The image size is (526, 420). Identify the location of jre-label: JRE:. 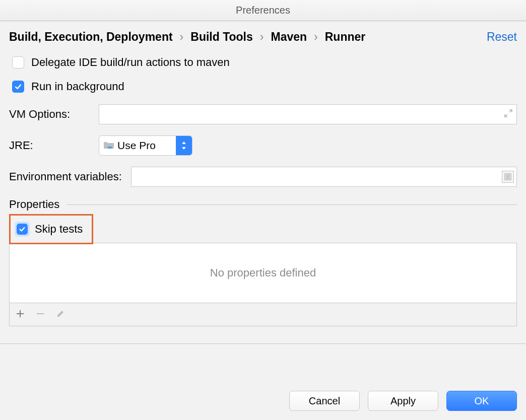
(49, 146).